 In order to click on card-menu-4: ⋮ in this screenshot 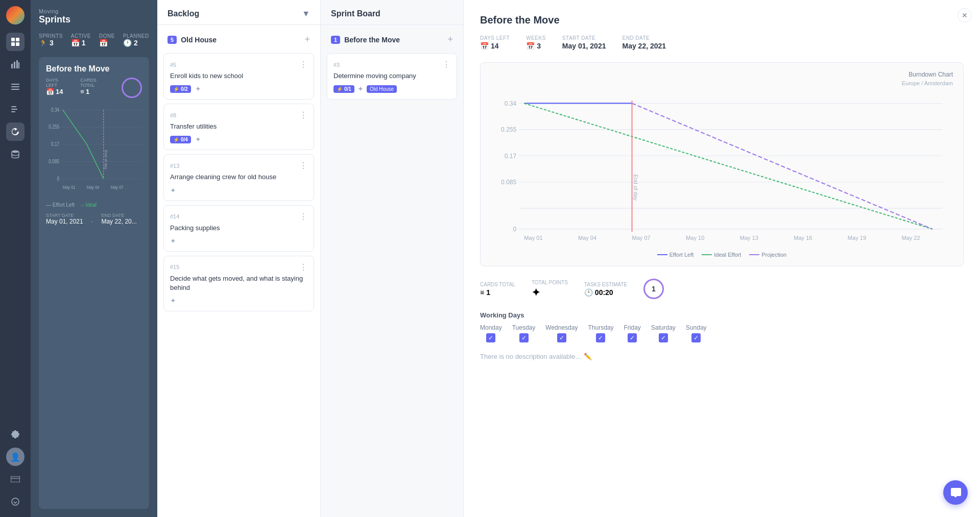, I will do `click(303, 216)`.